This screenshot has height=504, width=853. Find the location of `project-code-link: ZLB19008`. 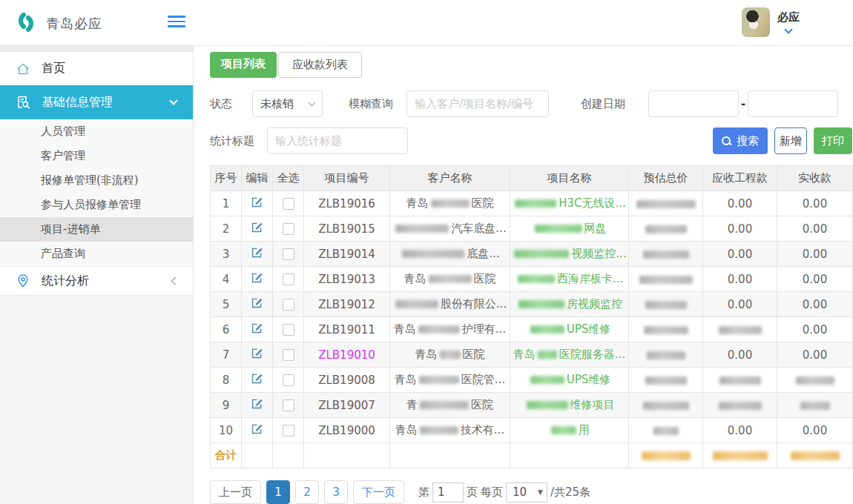

project-code-link: ZLB19008 is located at coordinates (347, 380).